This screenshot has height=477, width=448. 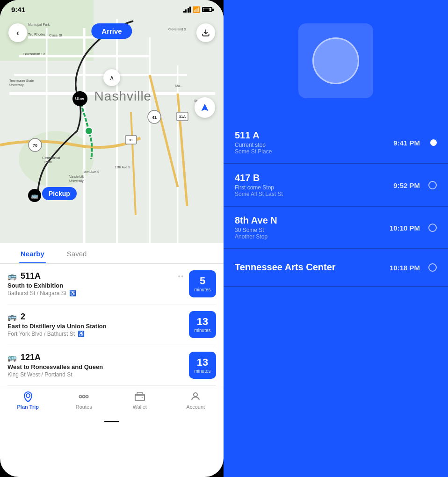 I want to click on time-badge-wrapper-1: 13 minutes, so click(x=202, y=325).